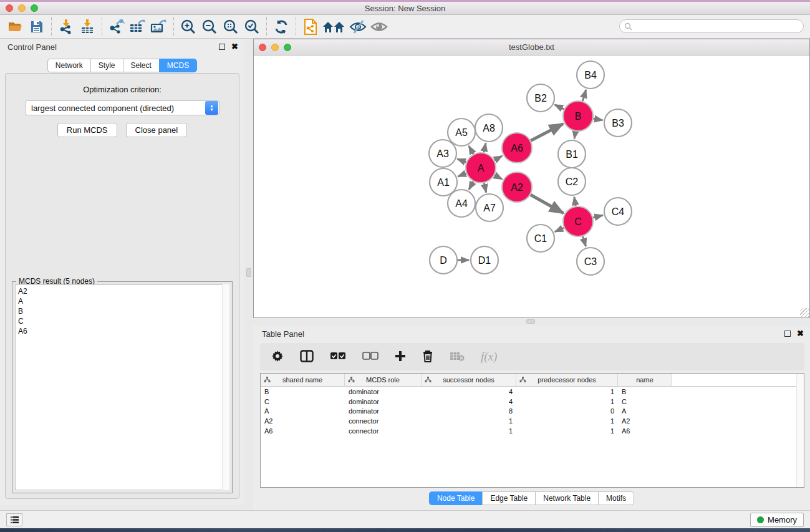 The image size is (810, 532). Describe the element at coordinates (469, 431) in the screenshot. I see `cell-successor_nodes: 1` at that location.